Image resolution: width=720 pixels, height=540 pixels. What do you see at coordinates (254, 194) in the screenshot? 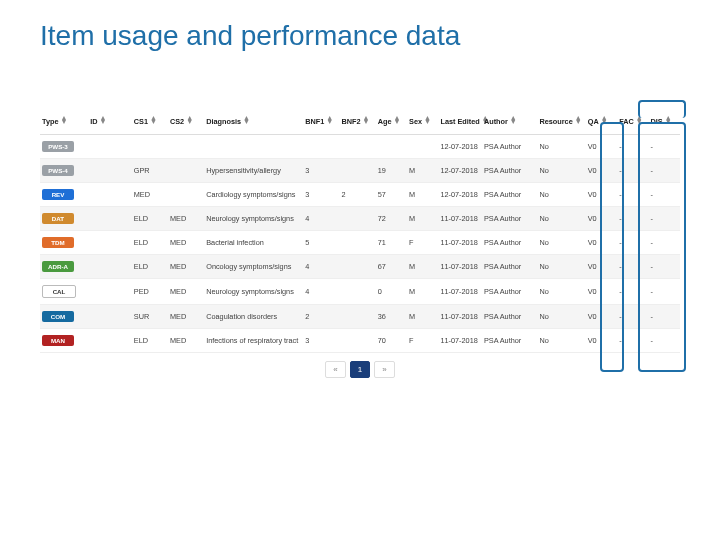
I see `cell-diagnosis: Cardiology symptoms/signs` at bounding box center [254, 194].